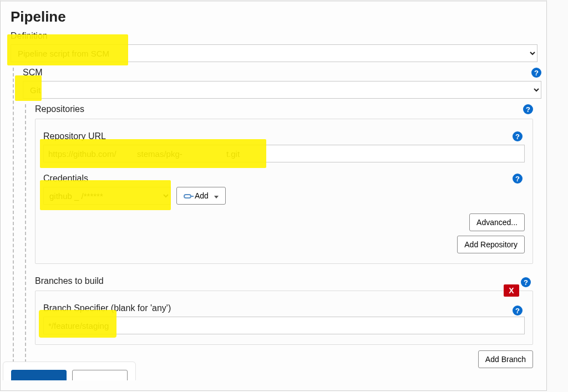 This screenshot has height=392, width=568. Describe the element at coordinates (506, 359) in the screenshot. I see `add-branch-button: Add Branch` at that location.